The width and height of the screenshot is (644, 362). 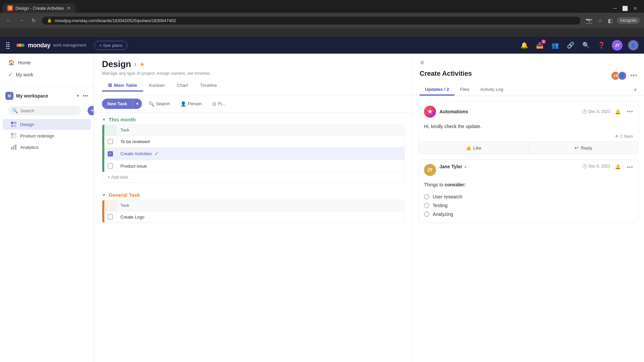 I want to click on new-task-button: New Task, so click(x=117, y=104).